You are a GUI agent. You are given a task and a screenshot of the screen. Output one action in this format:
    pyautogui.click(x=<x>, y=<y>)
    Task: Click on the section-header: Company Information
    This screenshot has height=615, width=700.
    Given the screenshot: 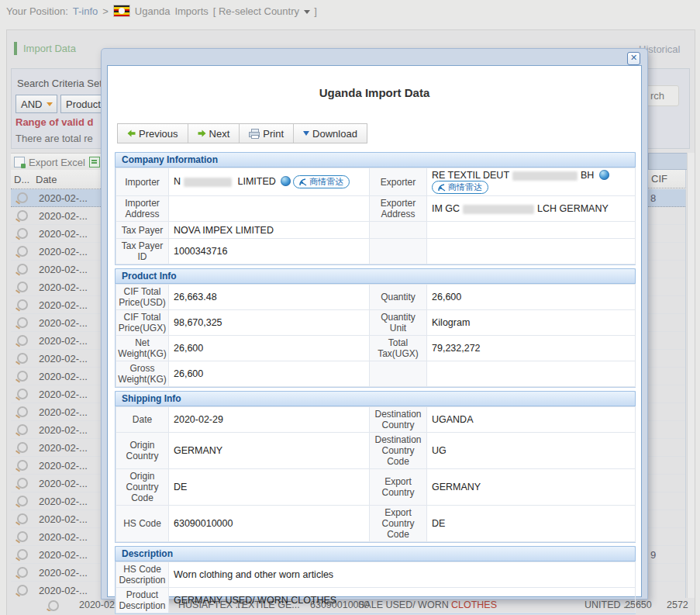 What is the action you would take?
    pyautogui.click(x=375, y=160)
    